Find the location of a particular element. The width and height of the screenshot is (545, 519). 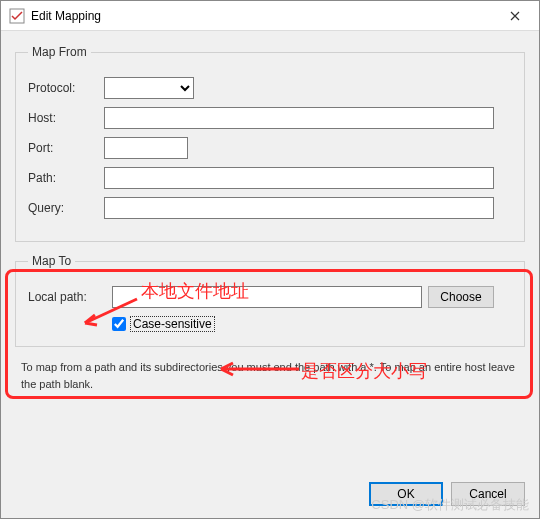

port-input is located at coordinates (146, 148).